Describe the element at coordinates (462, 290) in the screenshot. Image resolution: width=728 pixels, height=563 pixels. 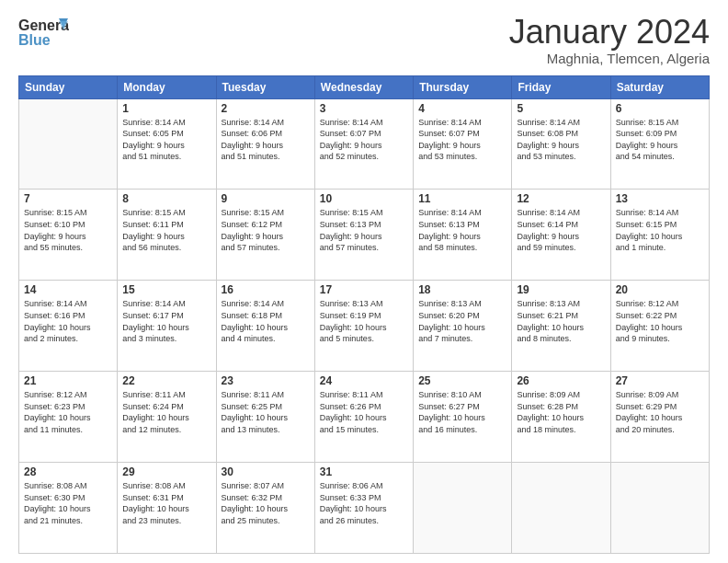
I see `day-number: 18` at that location.